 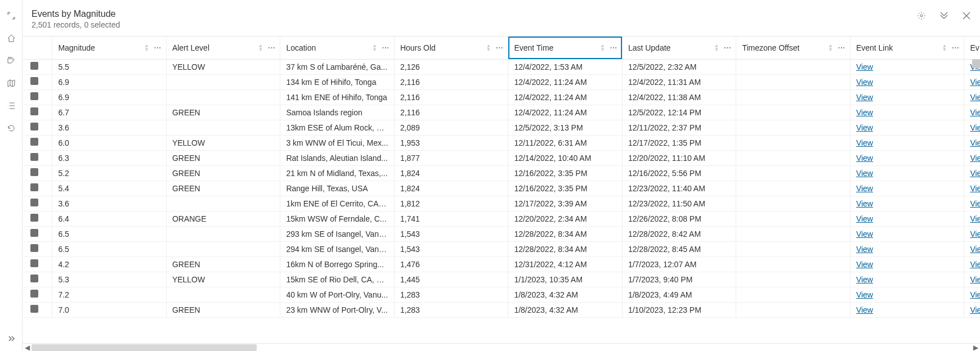 What do you see at coordinates (11, 106) in the screenshot?
I see `list-icon` at bounding box center [11, 106].